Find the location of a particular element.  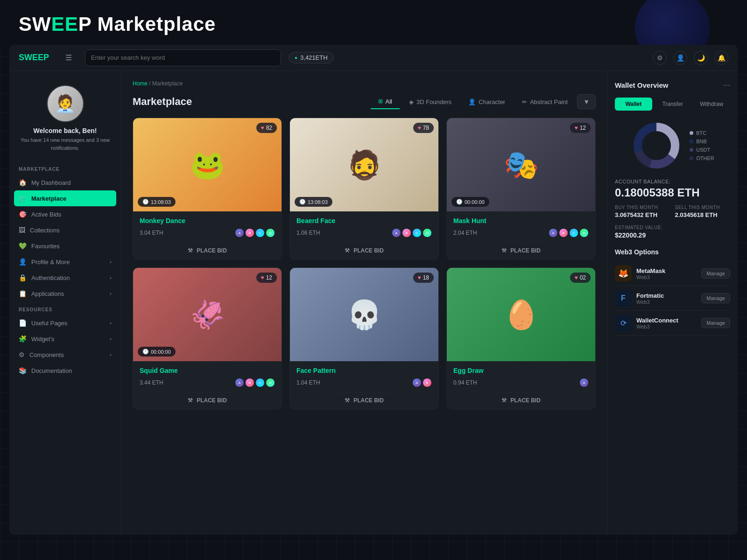

timer-value-mask: 00:00:00 is located at coordinates (474, 202).